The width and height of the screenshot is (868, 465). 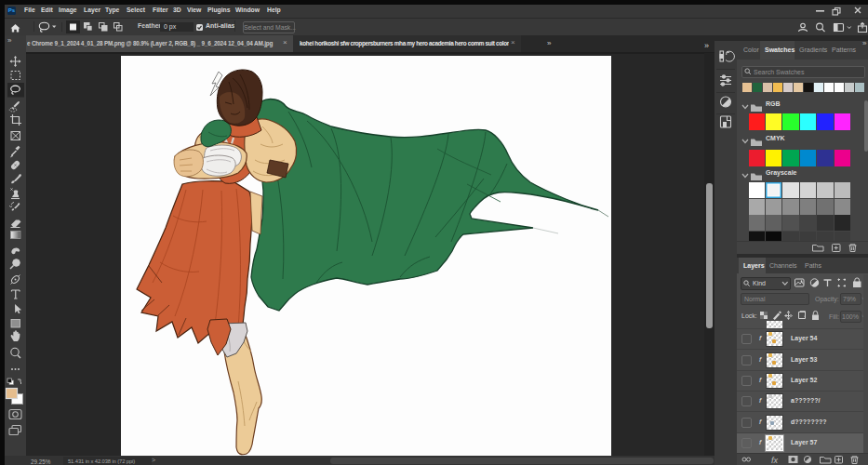 What do you see at coordinates (775, 460) in the screenshot?
I see `svg-text: fx` at bounding box center [775, 460].